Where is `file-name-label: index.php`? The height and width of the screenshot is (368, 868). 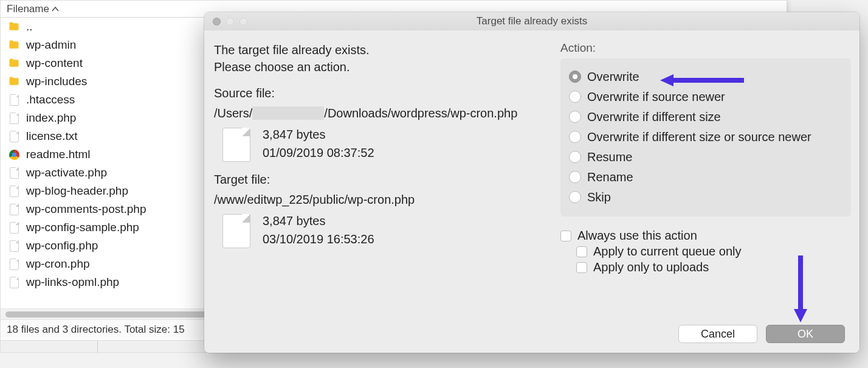 file-name-label: index.php is located at coordinates (51, 118).